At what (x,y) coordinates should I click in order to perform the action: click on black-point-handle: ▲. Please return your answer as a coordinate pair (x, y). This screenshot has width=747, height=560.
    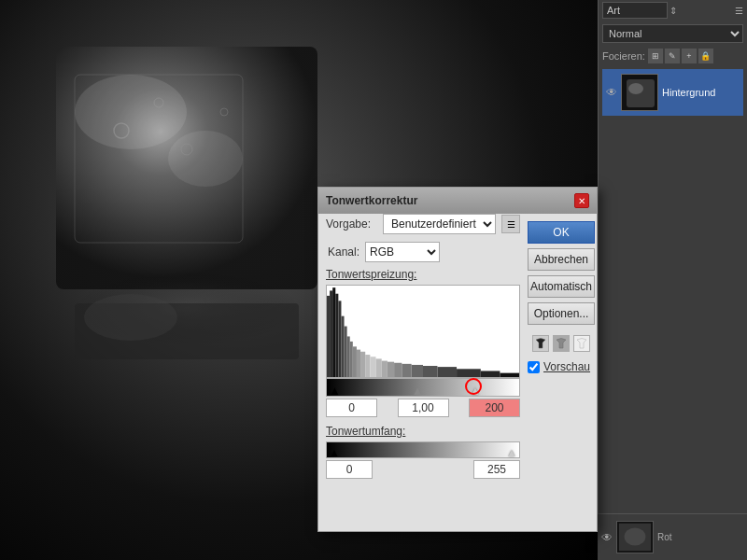
    Looking at the image, I should click on (334, 390).